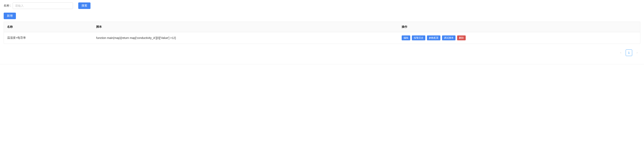 The image size is (644, 154). I want to click on add-button: 新增, so click(10, 16).